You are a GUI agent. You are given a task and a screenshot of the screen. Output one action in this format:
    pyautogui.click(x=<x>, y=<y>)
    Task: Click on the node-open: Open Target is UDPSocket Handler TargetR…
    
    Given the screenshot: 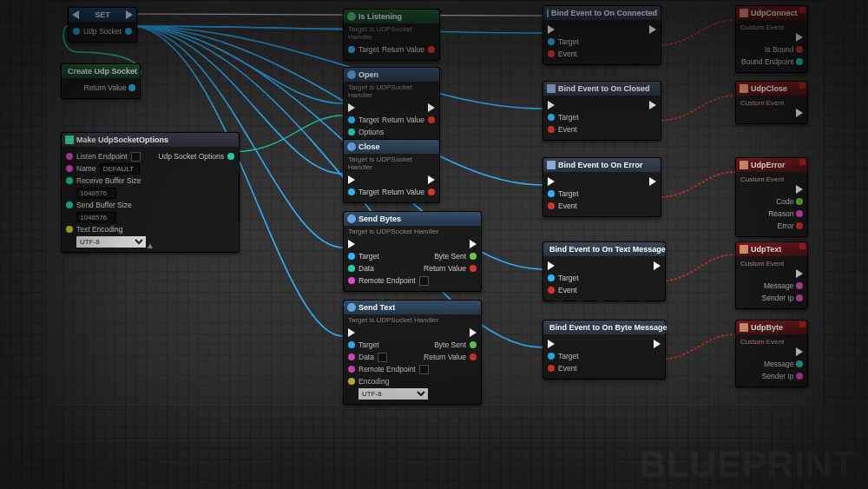 What is the action you would take?
    pyautogui.click(x=391, y=105)
    